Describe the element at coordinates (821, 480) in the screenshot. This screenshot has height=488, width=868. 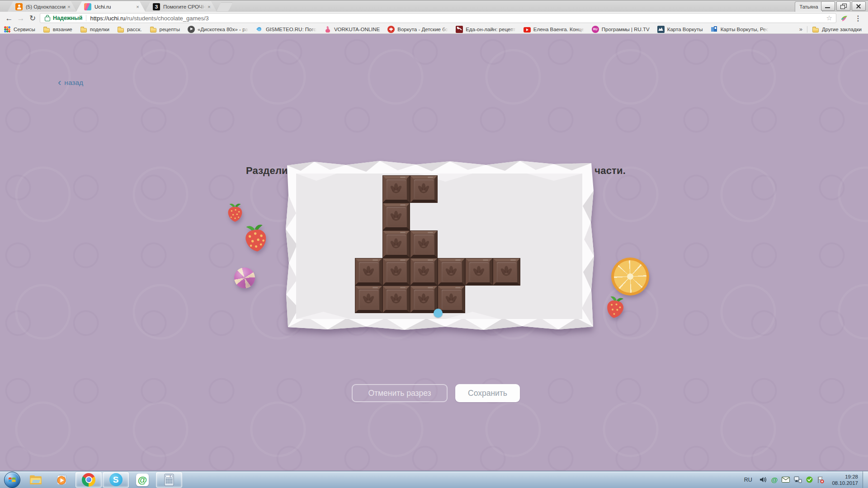
I see `action-center-flag-icon` at that location.